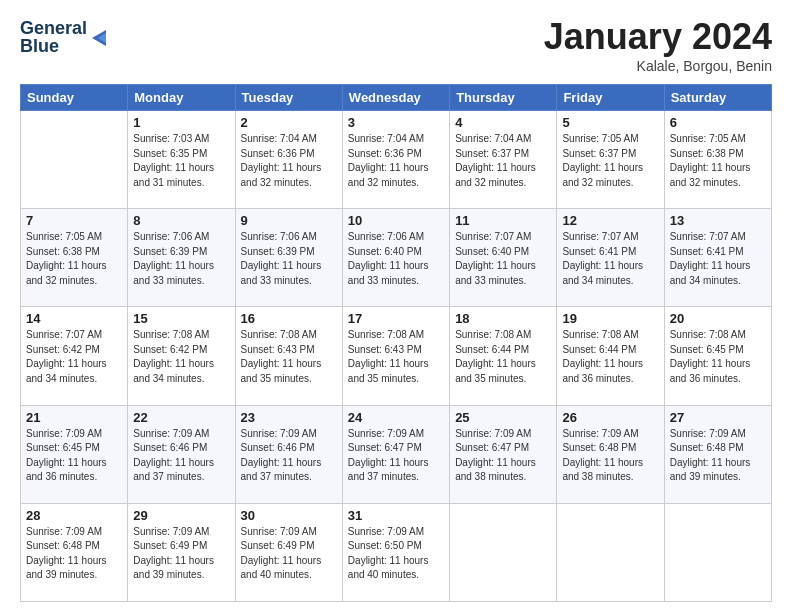 This screenshot has width=792, height=612. I want to click on day-cell: 27Sunrise: 7:09 AMSunset: 6:48 PMDayligh…, so click(718, 454).